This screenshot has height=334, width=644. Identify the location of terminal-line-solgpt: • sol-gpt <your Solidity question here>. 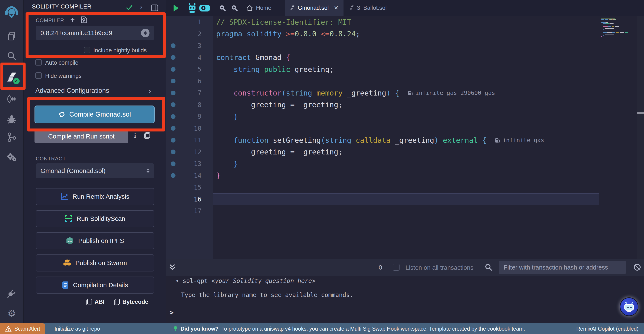
(246, 281).